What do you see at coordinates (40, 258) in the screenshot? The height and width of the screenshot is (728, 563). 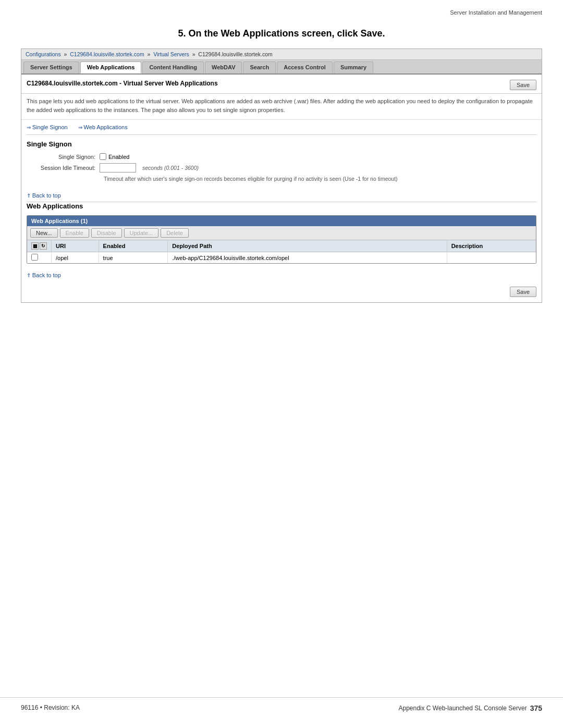 I see `row-checkbox-cell` at bounding box center [40, 258].